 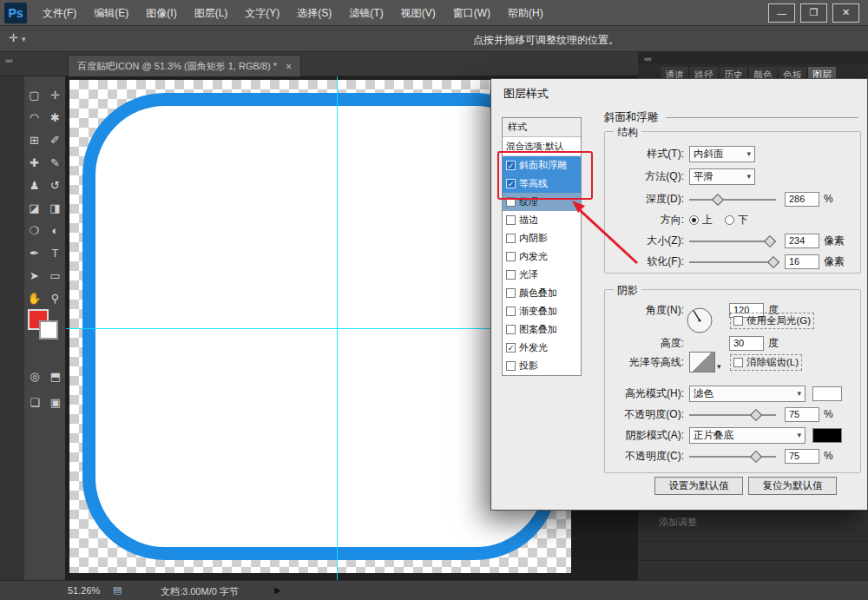 I want to click on size-slider, so click(x=733, y=241).